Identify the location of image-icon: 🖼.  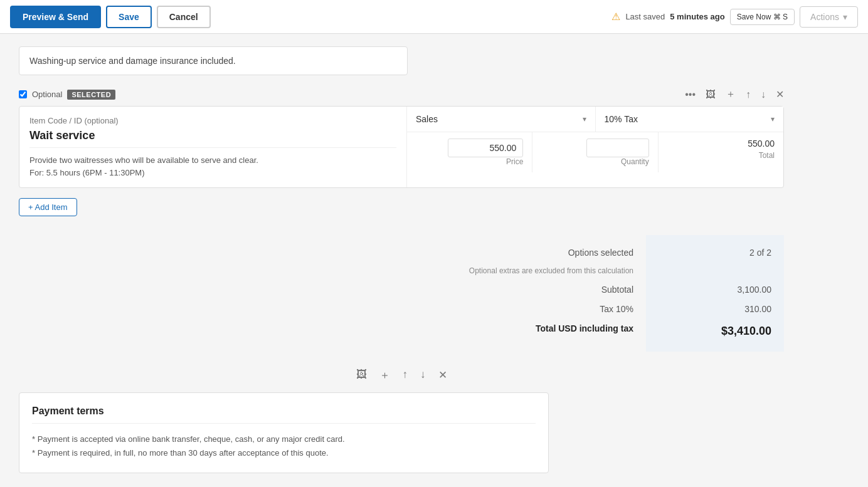
(711, 95).